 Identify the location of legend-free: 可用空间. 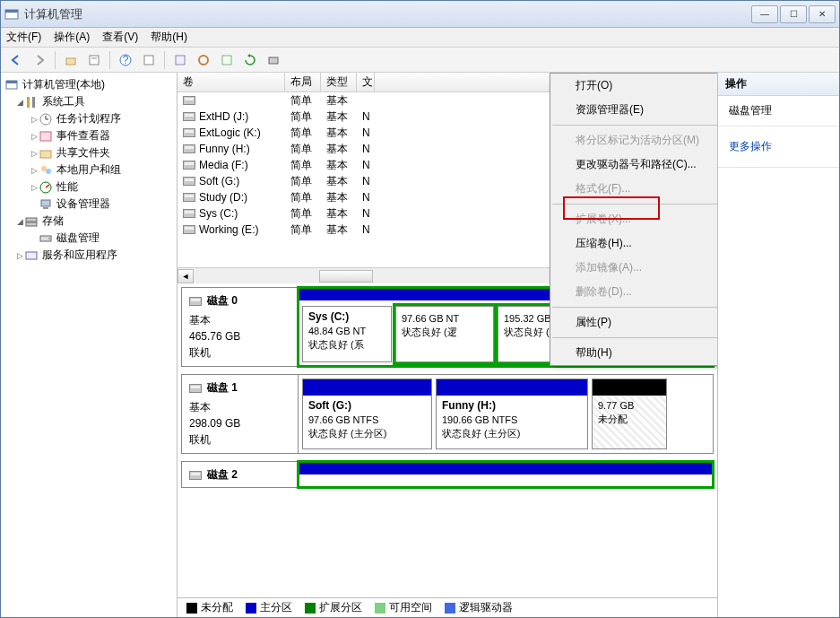
(403, 608).